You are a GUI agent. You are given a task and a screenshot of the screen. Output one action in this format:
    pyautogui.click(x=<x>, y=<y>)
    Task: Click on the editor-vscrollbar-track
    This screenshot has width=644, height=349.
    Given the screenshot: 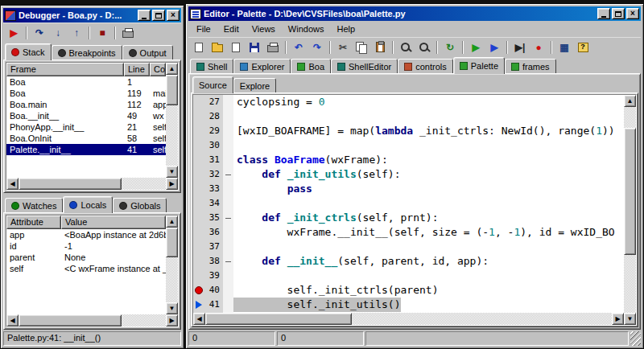 What is the action you would take?
    pyautogui.click(x=630, y=210)
    